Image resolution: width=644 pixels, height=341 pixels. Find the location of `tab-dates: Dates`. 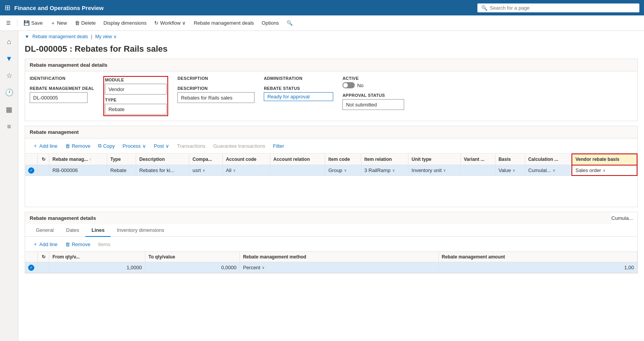

tab-dates: Dates is located at coordinates (72, 231).